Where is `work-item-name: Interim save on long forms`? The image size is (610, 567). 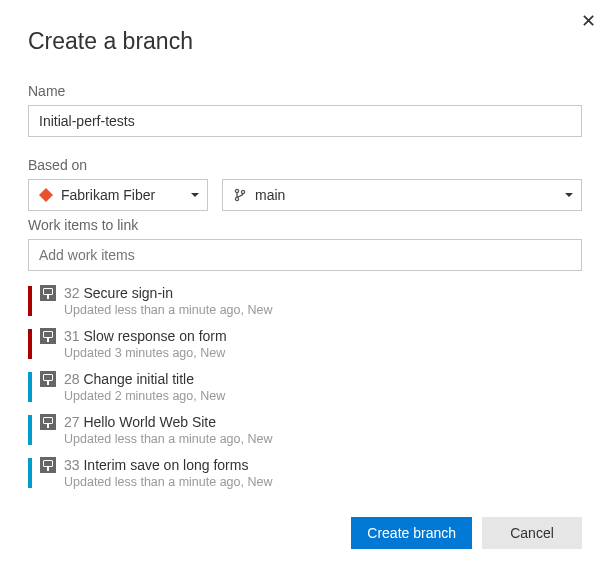 work-item-name: Interim save on long forms is located at coordinates (164, 465).